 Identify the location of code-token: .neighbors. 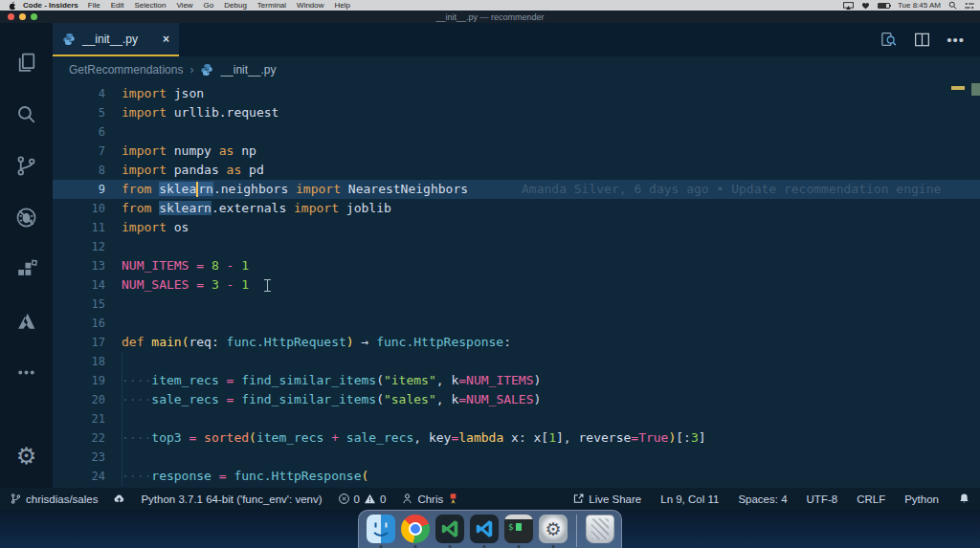
(255, 189).